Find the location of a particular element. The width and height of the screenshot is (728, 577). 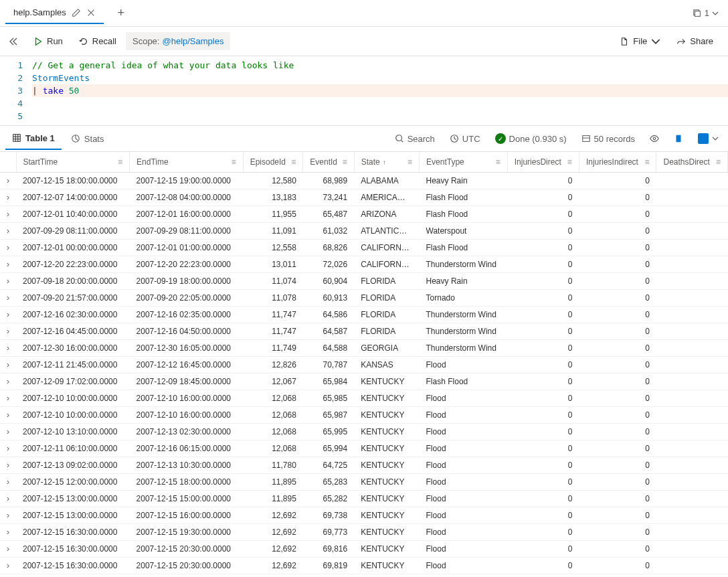

table-row: ›2007-12-15 18:00:00.00002007-12-15 19:0… is located at coordinates (364, 181).